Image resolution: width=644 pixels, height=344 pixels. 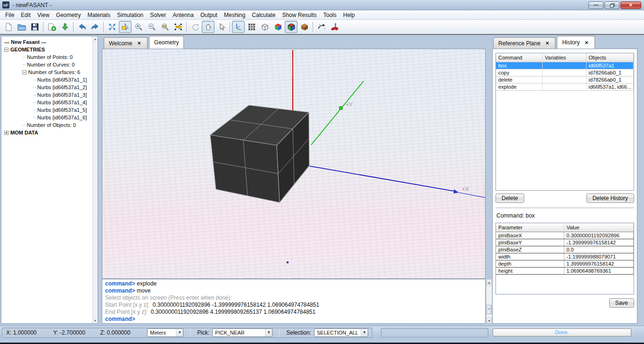 What do you see at coordinates (65, 87) in the screenshot?
I see `tree-node-nurbs-2: ····Nurbs [id66f537a1_2]` at bounding box center [65, 87].